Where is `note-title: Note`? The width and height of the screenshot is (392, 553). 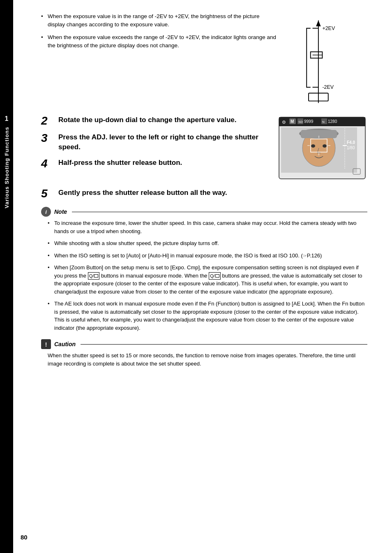
note-title: Note is located at coordinates (61, 212).